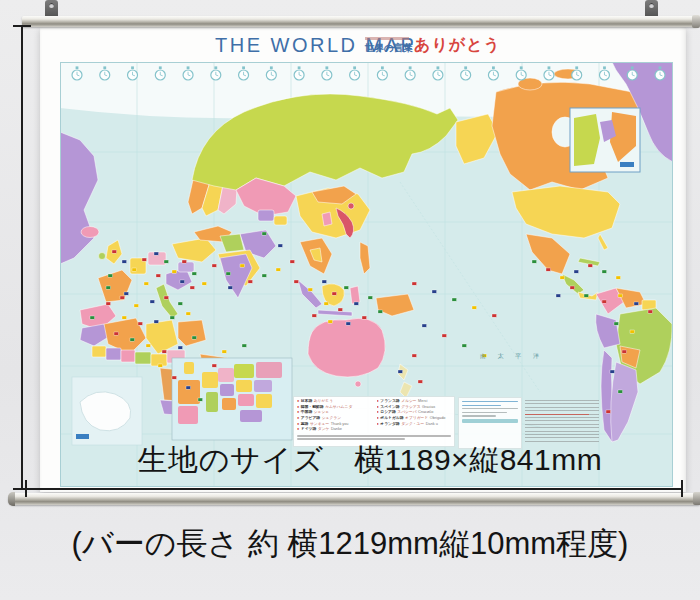 The height and width of the screenshot is (600, 700). I want to click on bottom-hanging-bar, so click(354, 499).